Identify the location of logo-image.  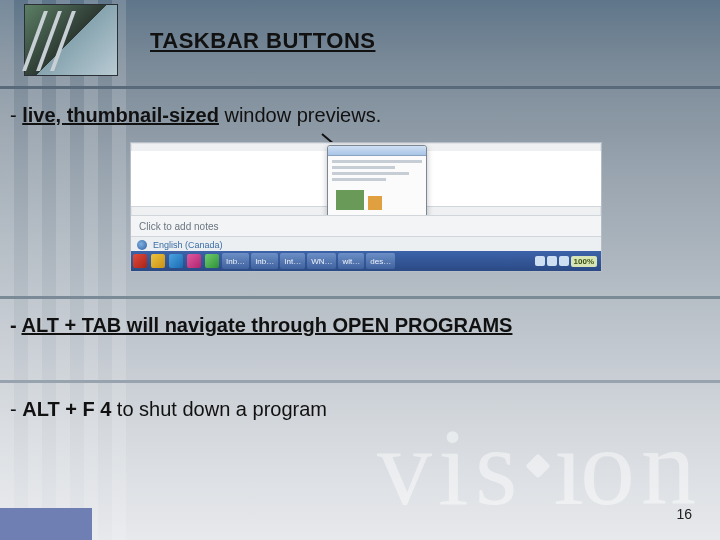
(71, 40).